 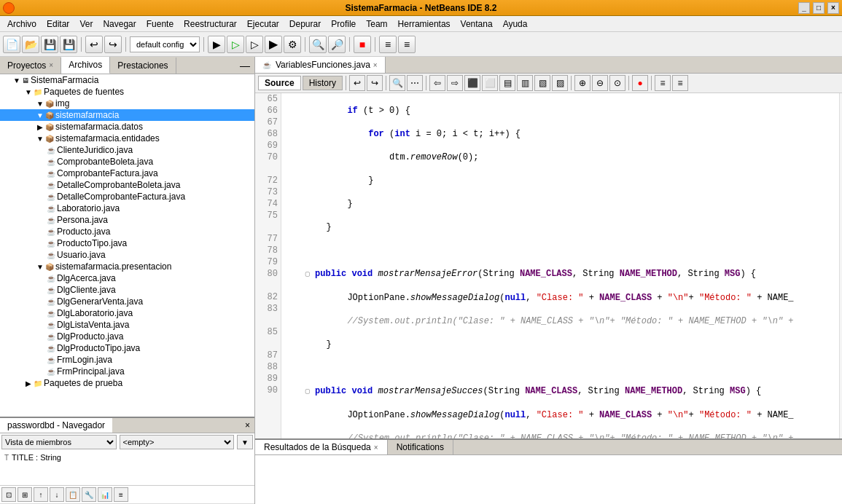 I want to click on ed-btn-7: ▤, so click(x=507, y=83).